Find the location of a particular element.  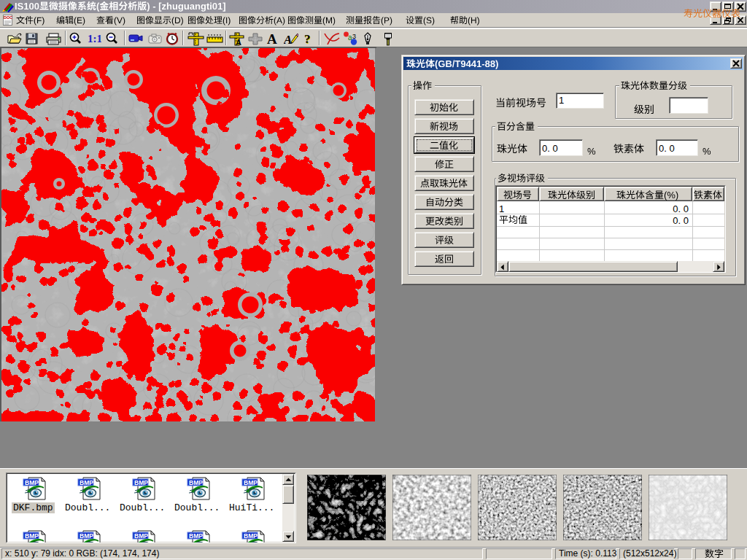

svg-text: 1:1 is located at coordinates (95, 38).